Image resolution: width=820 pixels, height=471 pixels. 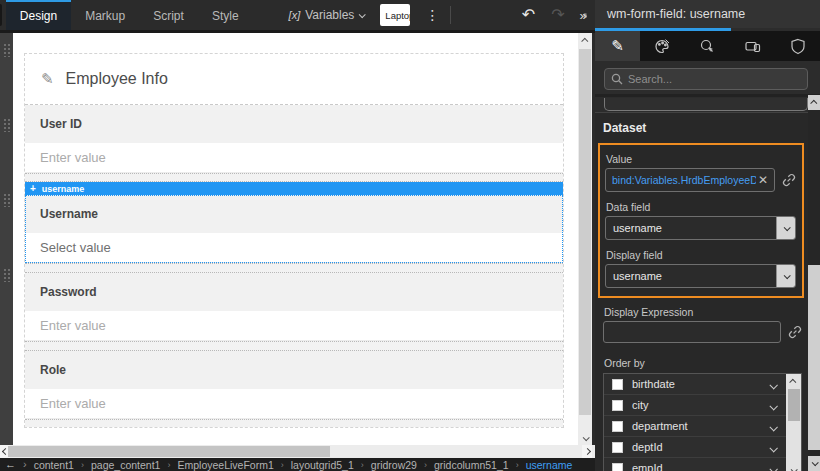 What do you see at coordinates (708, 96) in the screenshot?
I see `section-divider` at bounding box center [708, 96].